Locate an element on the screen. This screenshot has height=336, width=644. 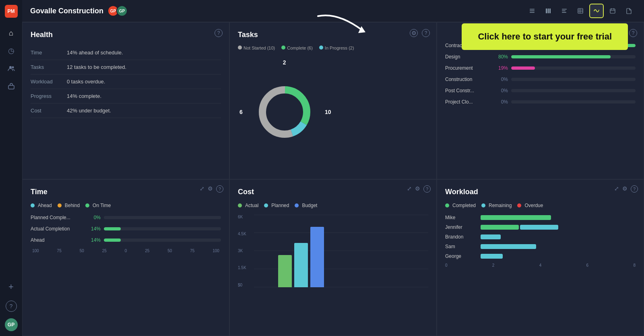
workload-legend-item: Remaining is located at coordinates (497, 205).